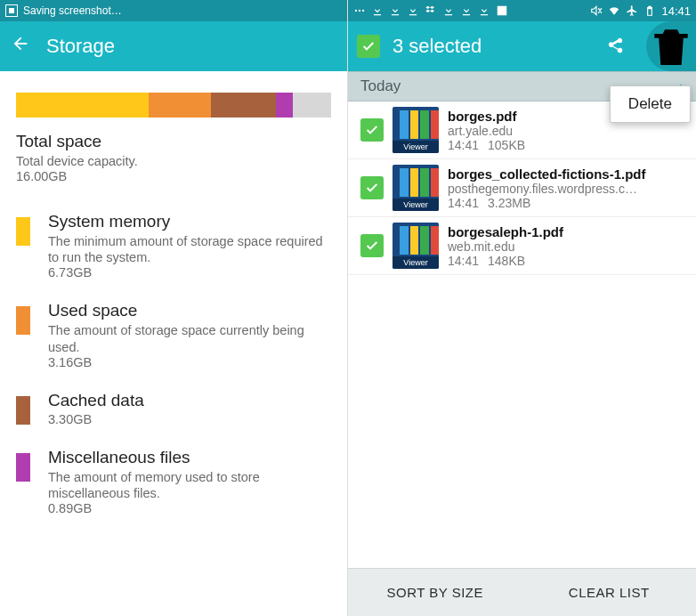  What do you see at coordinates (522, 46) in the screenshot?
I see `selection-app-bar: 3 selected` at bounding box center [522, 46].